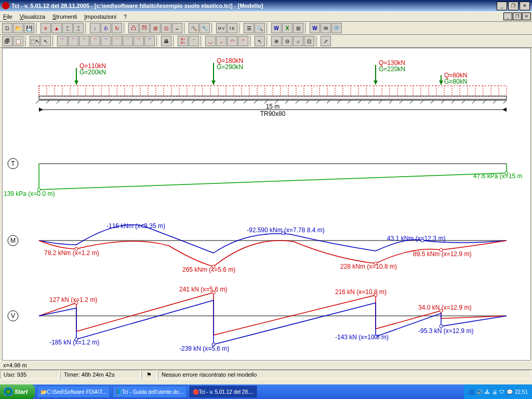 This screenshot has width=532, height=399. What do you see at coordinates (194, 41) in the screenshot?
I see `reset-g-icon: ⌒` at bounding box center [194, 41].